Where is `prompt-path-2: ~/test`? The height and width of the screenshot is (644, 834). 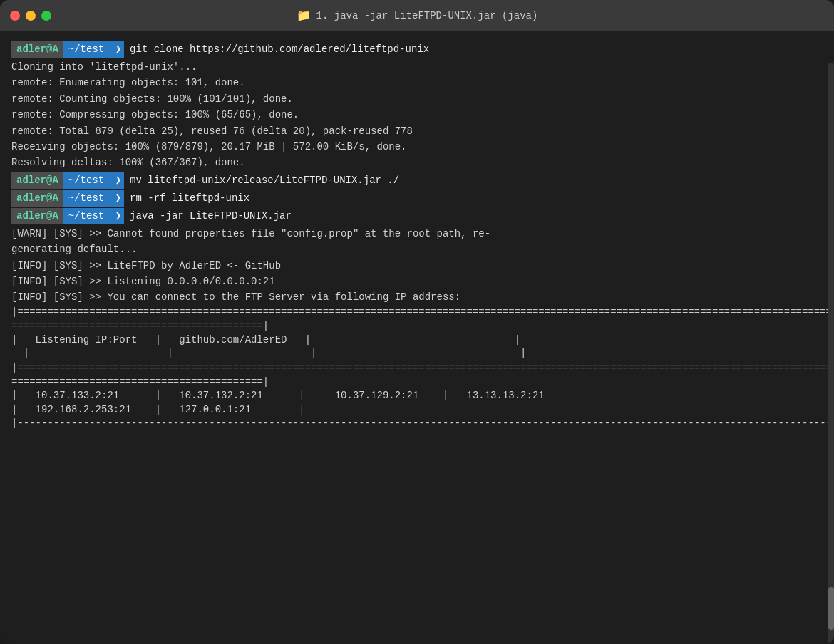
prompt-path-2: ~/test is located at coordinates (86, 181).